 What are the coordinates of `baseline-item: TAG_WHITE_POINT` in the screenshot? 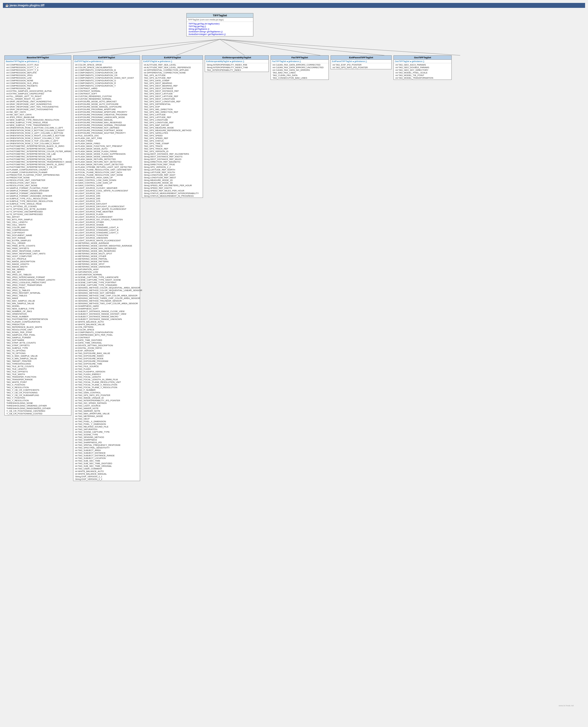 It's located at (38, 382).